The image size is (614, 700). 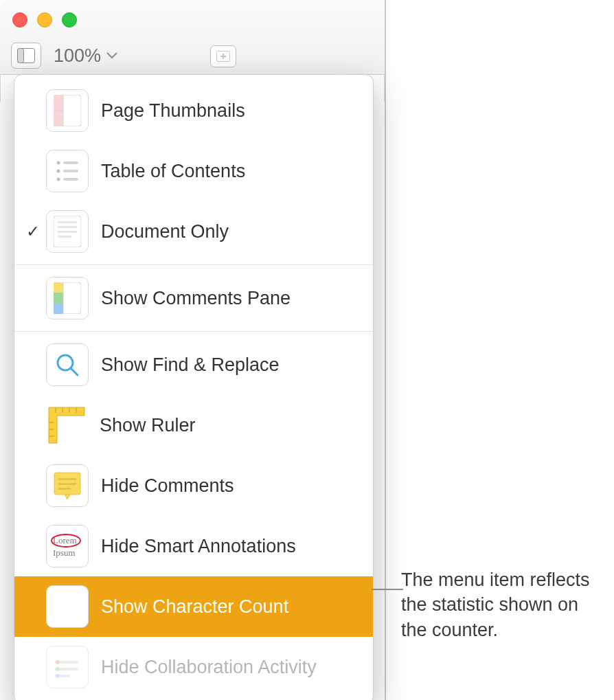 What do you see at coordinates (194, 111) in the screenshot?
I see `menu-item-page-thumbnails: Page Thumbnails` at bounding box center [194, 111].